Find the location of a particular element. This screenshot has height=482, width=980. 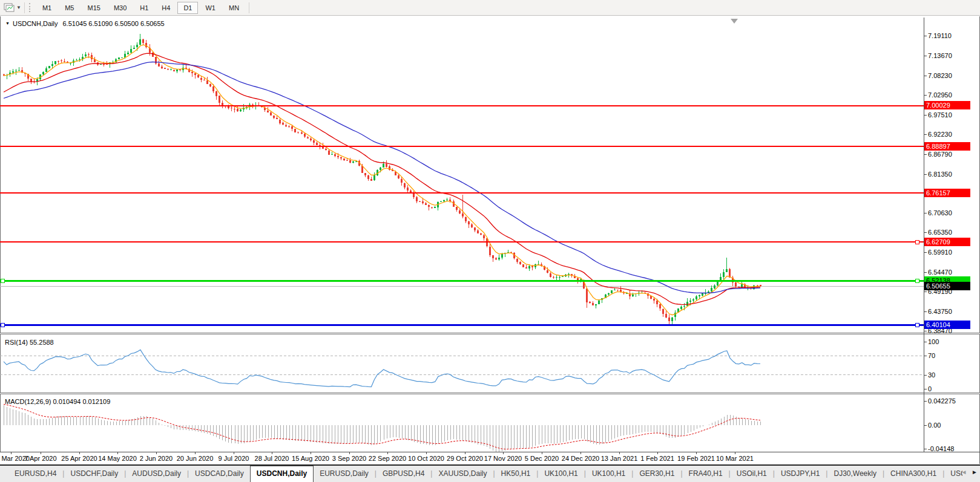

timeframe-button-m1: M1 is located at coordinates (47, 8).